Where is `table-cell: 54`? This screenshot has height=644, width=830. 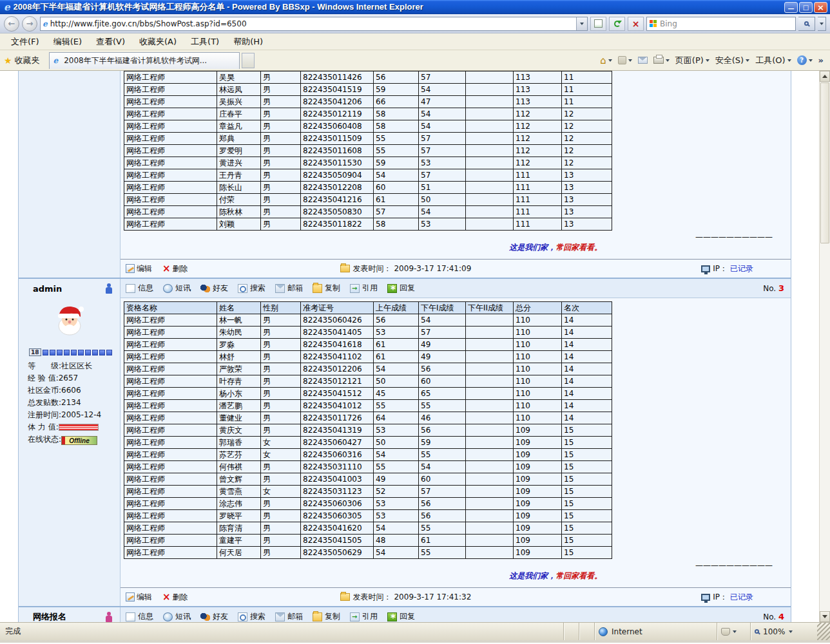
table-cell: 54 is located at coordinates (396, 175).